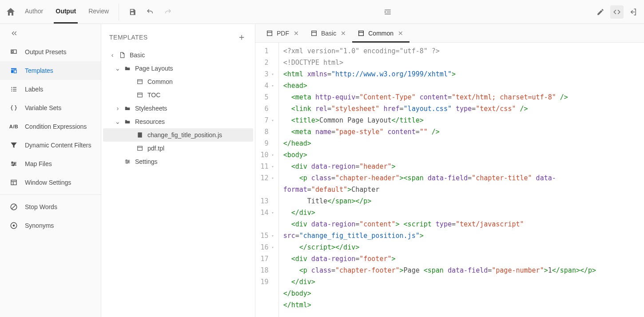  What do you see at coordinates (51, 52) in the screenshot?
I see `sidebar-item-output-presets: Output Presets` at bounding box center [51, 52].